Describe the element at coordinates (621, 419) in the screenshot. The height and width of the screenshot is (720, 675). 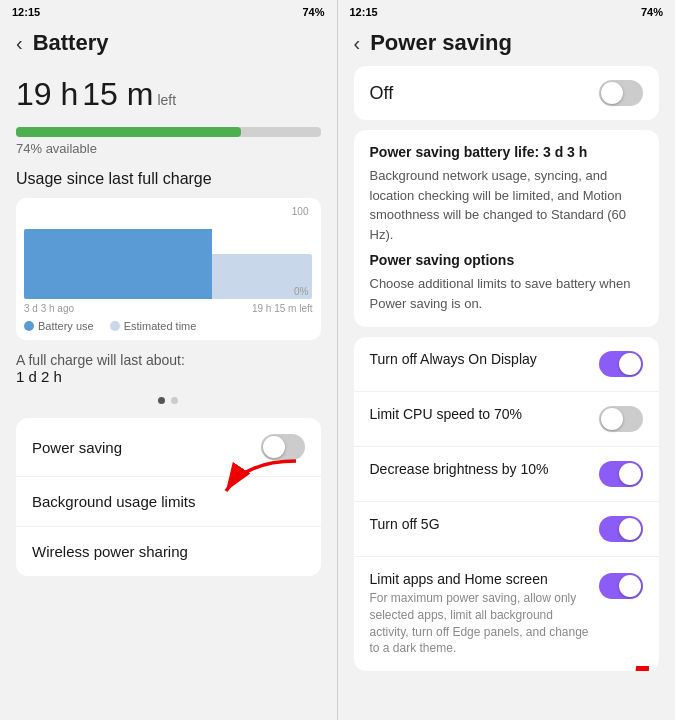
I see `cpu-speed-toggle` at that location.